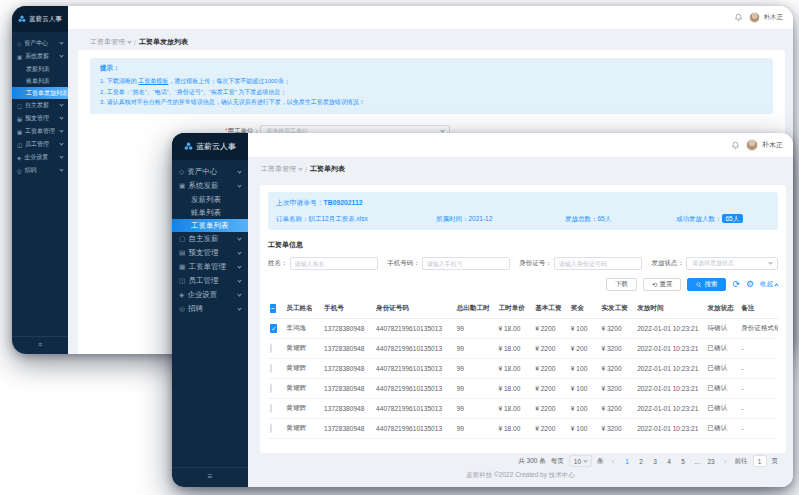 Image resolution: width=799 pixels, height=495 pixels. I want to click on idcard-input, so click(598, 264).